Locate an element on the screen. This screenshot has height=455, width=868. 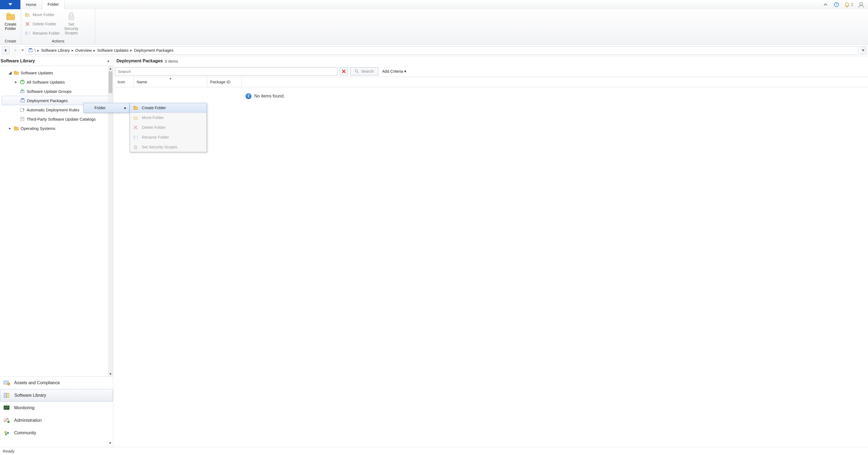
ctx-delete-folder: Delete Folder is located at coordinates (168, 127).